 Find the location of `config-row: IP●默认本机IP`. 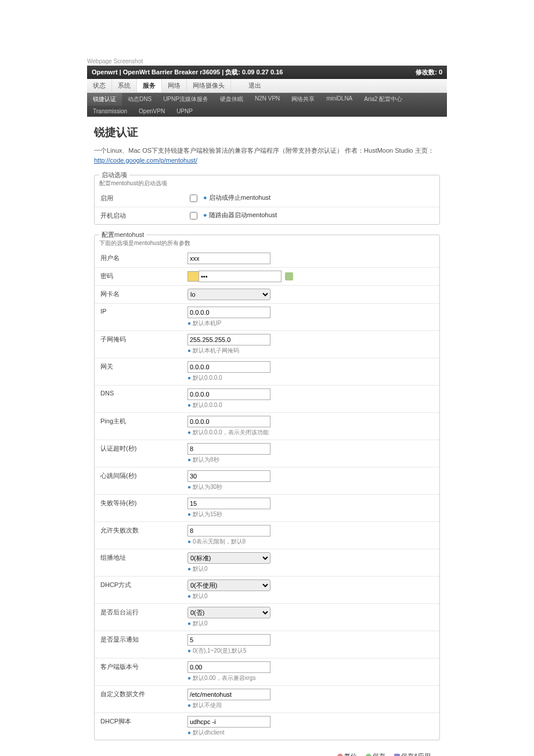

config-row: IP●默认本机IP is located at coordinates (267, 317).